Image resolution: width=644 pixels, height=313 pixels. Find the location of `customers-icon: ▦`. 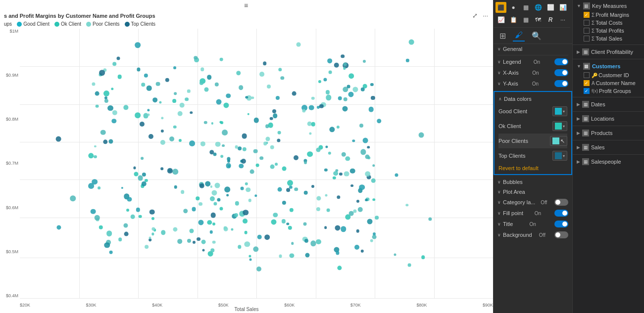

customers-icon: ▦ is located at coordinates (587, 66).